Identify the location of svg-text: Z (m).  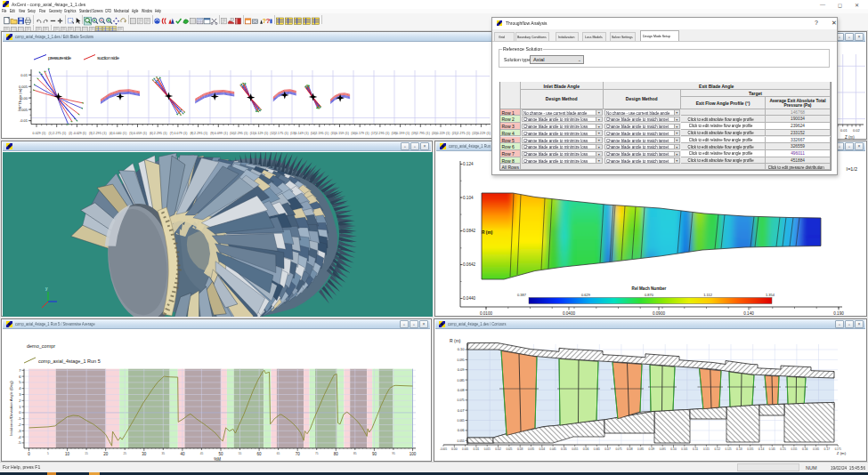
(842, 454).